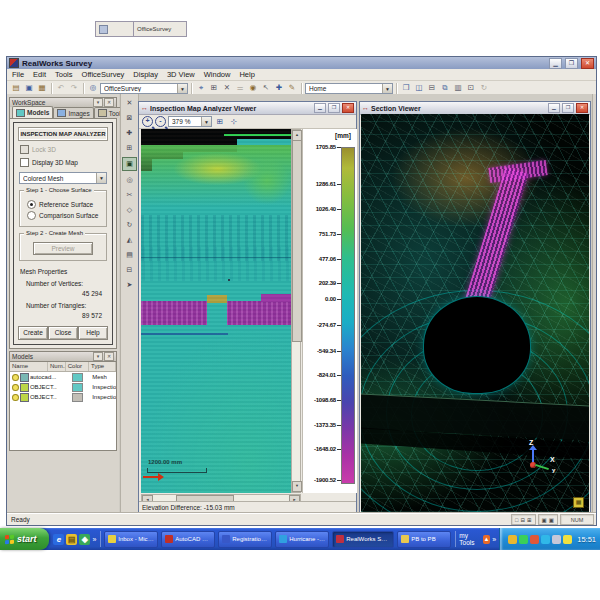 The width and height of the screenshot is (600, 600). What do you see at coordinates (32, 204) in the screenshot?
I see `reference-surface-radio` at bounding box center [32, 204].